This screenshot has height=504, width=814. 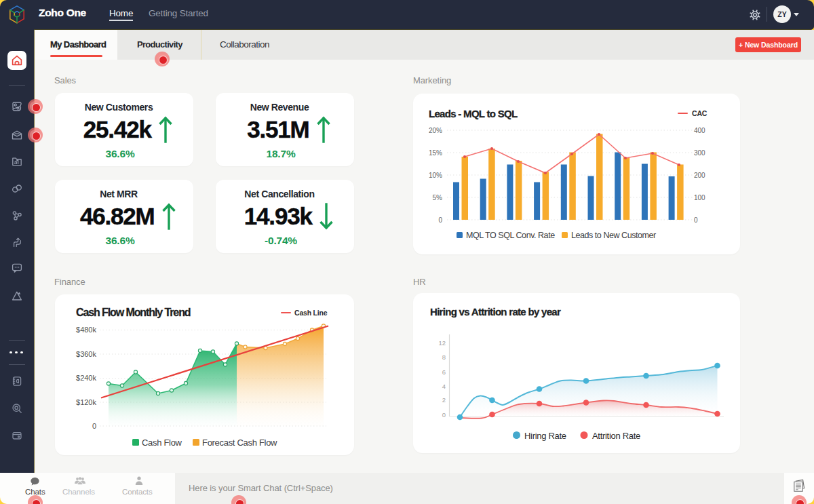 I want to click on svg-text: 10%, so click(x=435, y=175).